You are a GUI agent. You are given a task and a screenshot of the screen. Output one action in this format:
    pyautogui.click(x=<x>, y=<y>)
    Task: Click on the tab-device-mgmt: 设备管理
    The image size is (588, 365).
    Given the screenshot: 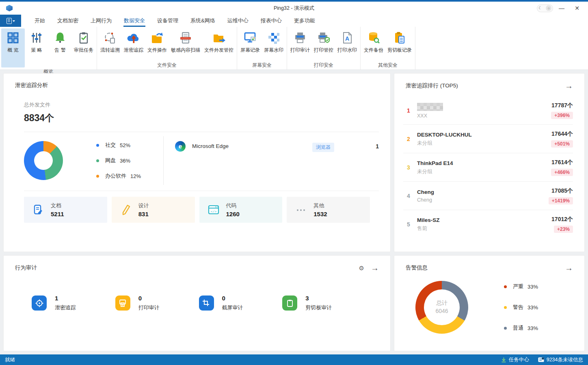 What is the action you would take?
    pyautogui.click(x=168, y=21)
    